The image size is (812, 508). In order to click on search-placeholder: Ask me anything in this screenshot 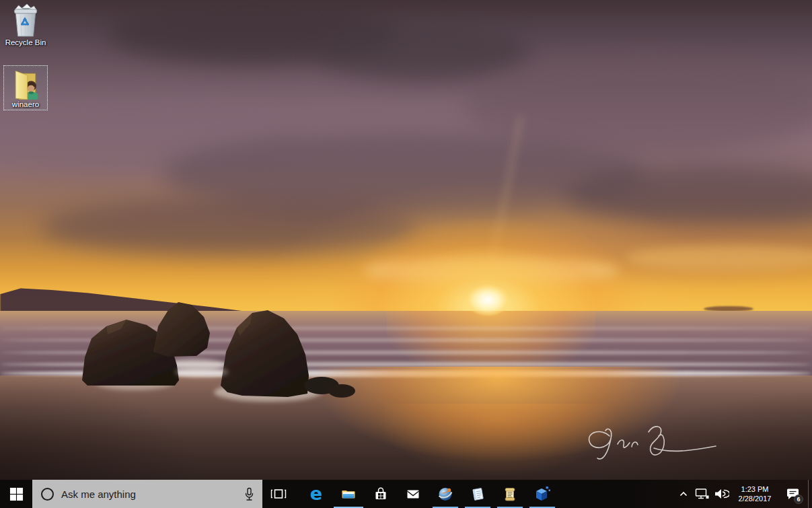, I will do `click(152, 494)`.